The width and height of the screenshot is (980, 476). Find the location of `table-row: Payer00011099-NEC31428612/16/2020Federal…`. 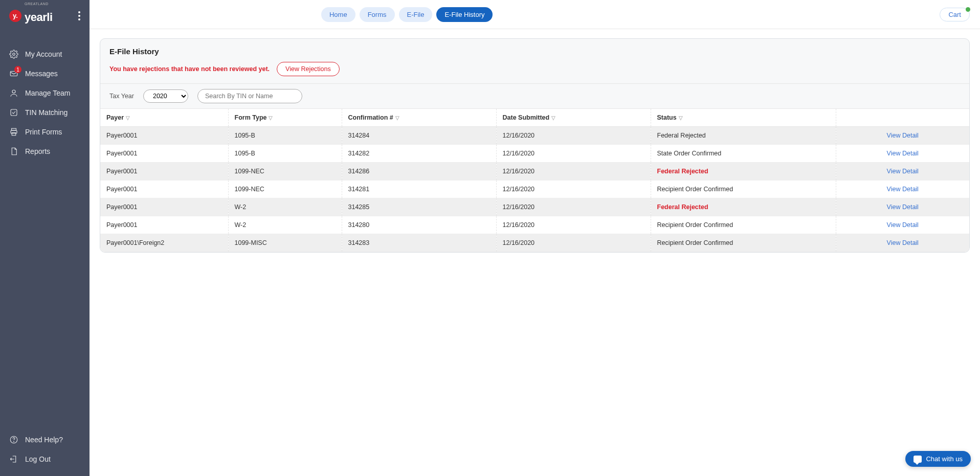

table-row: Payer00011099-NEC31428612/16/2020Federal… is located at coordinates (535, 172).